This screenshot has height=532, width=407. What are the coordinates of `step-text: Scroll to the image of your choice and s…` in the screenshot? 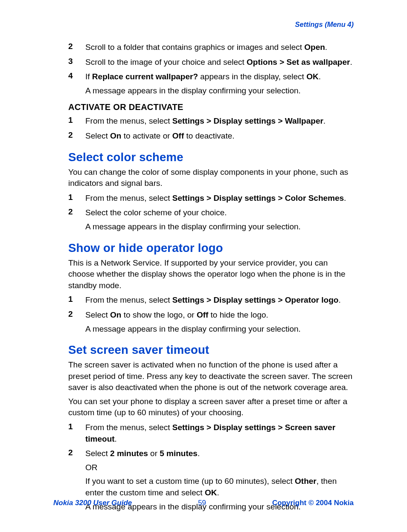 It's located at (219, 62).